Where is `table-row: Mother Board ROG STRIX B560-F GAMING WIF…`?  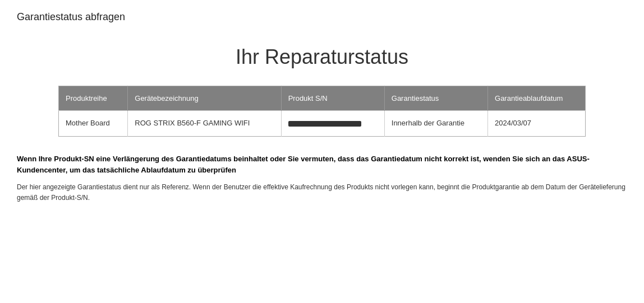
table-row: Mother Board ROG STRIX B560-F GAMING WIF… is located at coordinates (322, 124).